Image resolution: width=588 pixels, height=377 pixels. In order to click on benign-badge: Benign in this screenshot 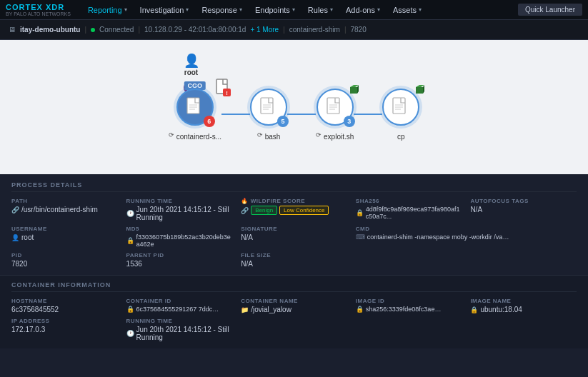, I will do `click(264, 210)`.